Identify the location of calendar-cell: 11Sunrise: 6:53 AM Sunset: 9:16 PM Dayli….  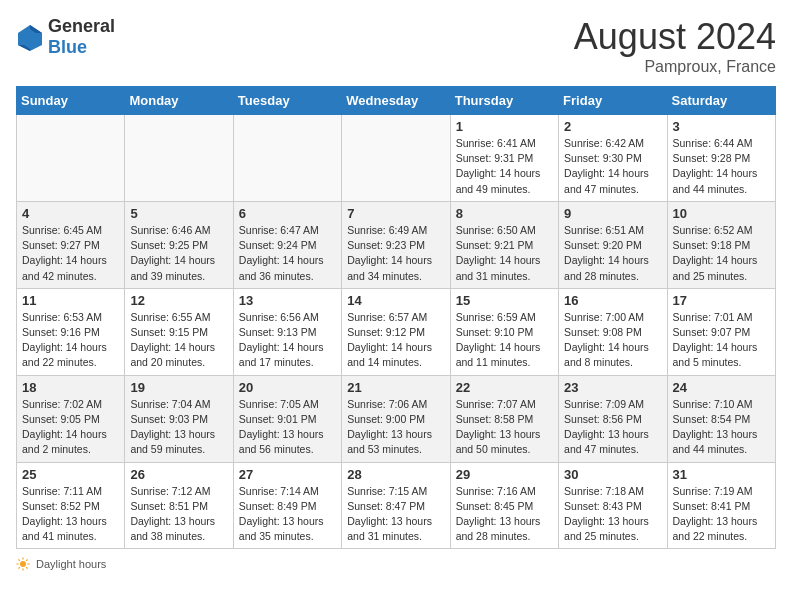
(71, 332).